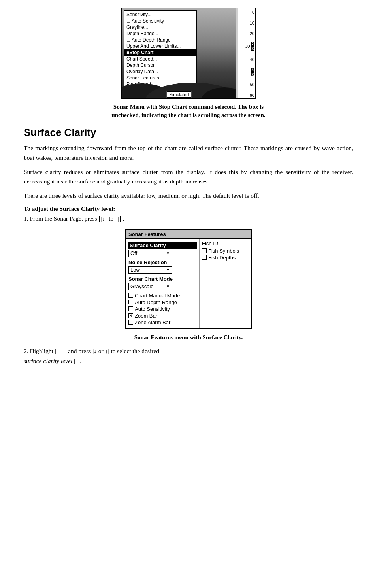 Image resolution: width=377 pixels, height=588 pixels. I want to click on checkbox-icon-fish-depths, so click(204, 257).